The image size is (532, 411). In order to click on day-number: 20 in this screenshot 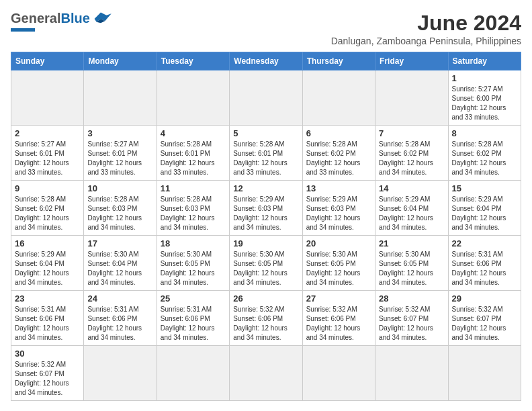, I will do `click(339, 243)`.